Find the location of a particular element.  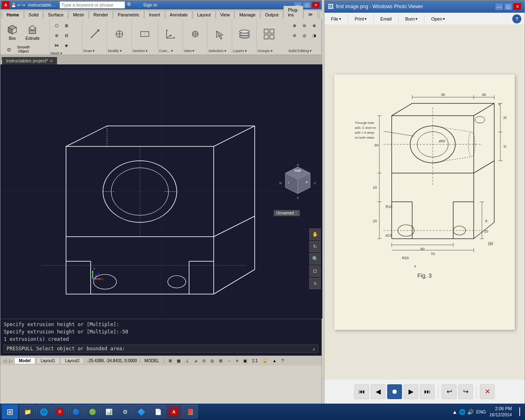

layout-tab-2: Layout2 is located at coordinates (72, 361).